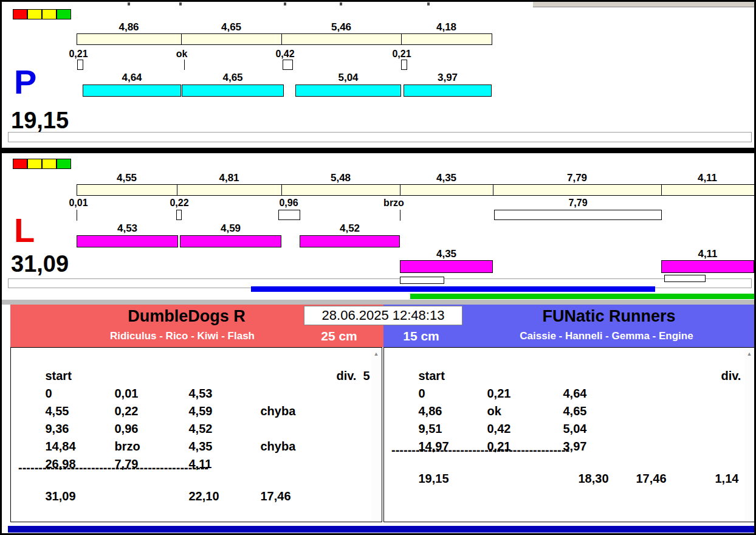 The width and height of the screenshot is (756, 535). I want to click on total-cell: 22,10, so click(224, 496).